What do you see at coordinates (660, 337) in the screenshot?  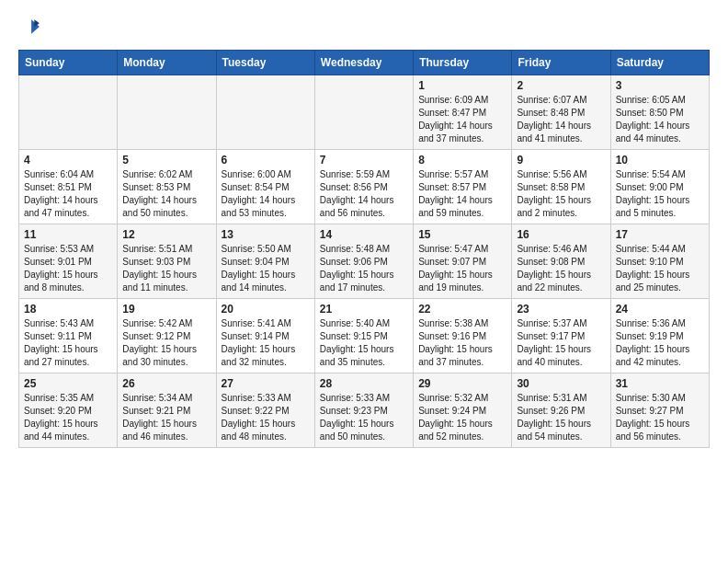 I see `calendar-cell: 24Sunrise: 5:36 AM Sunset: 9:19 PM Dayli…` at bounding box center [660, 337].